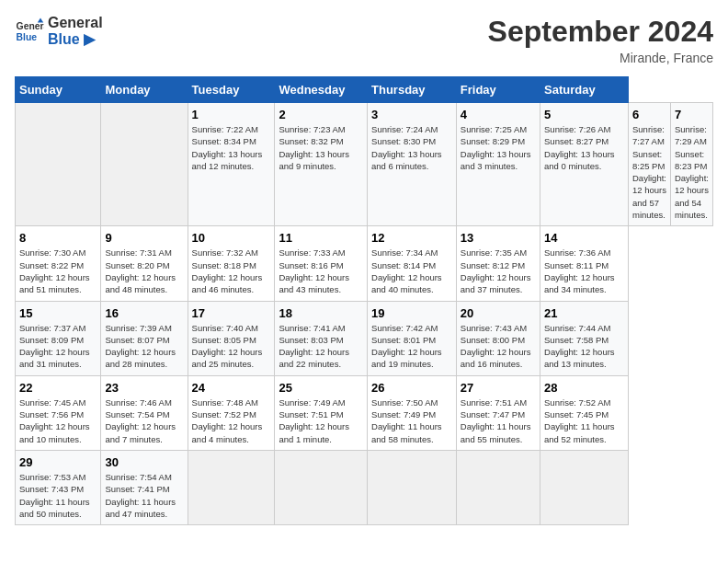 This screenshot has width=728, height=563. What do you see at coordinates (144, 339) in the screenshot?
I see `calendar-cell: 16Sunrise: 7:39 AMSunset: 8:07 PMDayligh…` at bounding box center [144, 339].